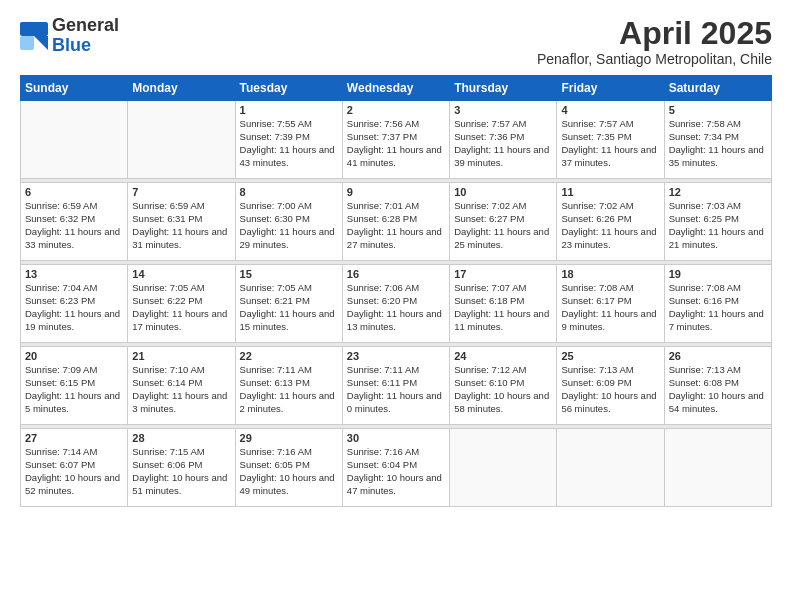 The width and height of the screenshot is (792, 612). Describe the element at coordinates (718, 390) in the screenshot. I see `day-info: Sunrise: 7:13 AM Sunset: 6:08 PM Dayligh…` at that location.